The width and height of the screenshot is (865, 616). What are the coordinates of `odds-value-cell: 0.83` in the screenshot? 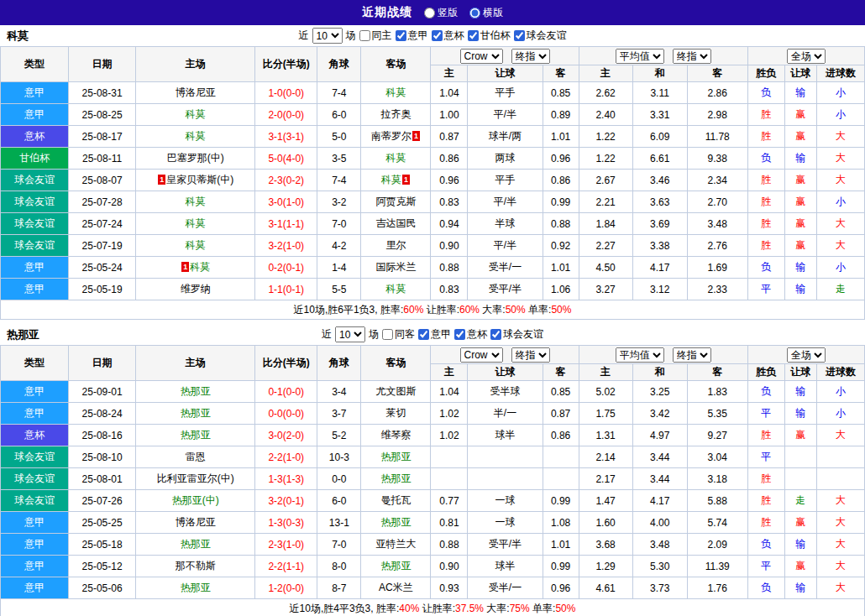 It's located at (449, 290).